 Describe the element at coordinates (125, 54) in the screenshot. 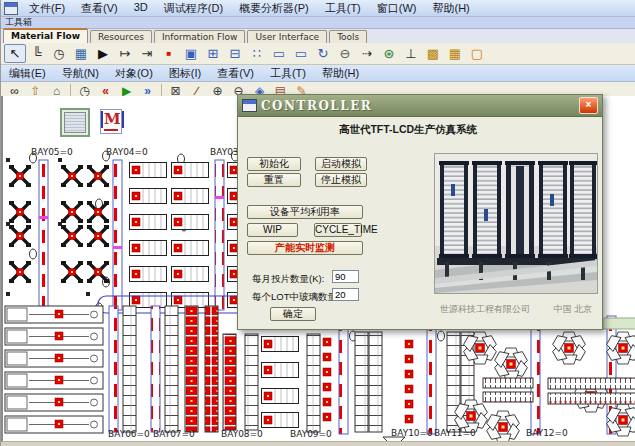

I see `source-icon: ↦` at that location.